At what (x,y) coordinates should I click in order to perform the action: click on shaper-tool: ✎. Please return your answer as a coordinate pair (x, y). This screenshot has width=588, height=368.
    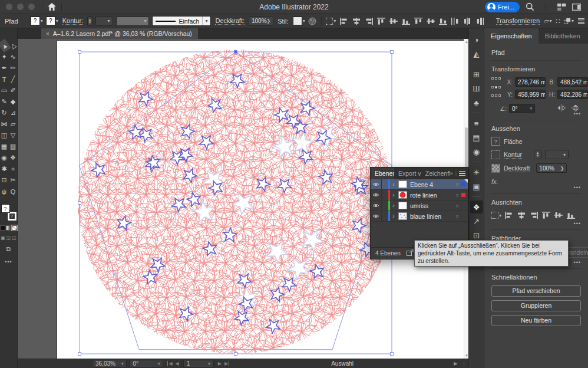
    Looking at the image, I should click on (5, 101).